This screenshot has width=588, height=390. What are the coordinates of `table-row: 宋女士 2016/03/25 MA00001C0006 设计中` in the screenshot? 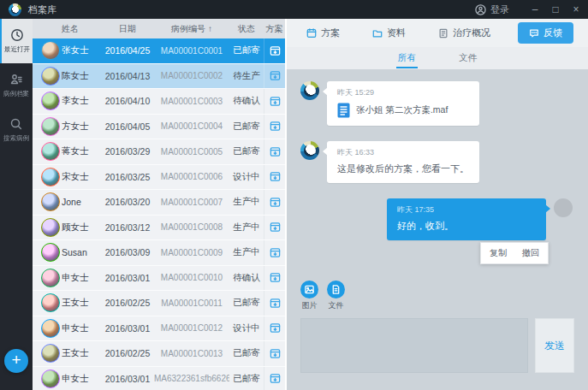 It's located at (159, 178).